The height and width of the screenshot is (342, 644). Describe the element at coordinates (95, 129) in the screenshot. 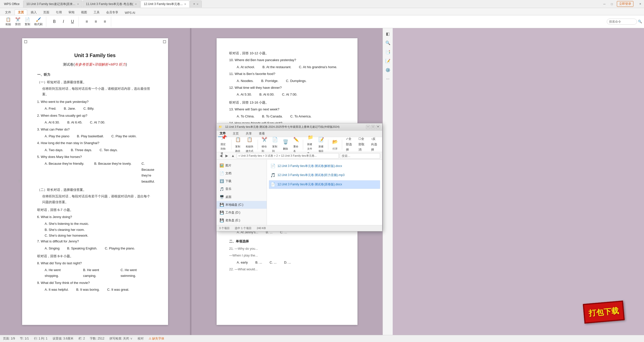

I see `question-3: 3. What can Peter do?` at that location.